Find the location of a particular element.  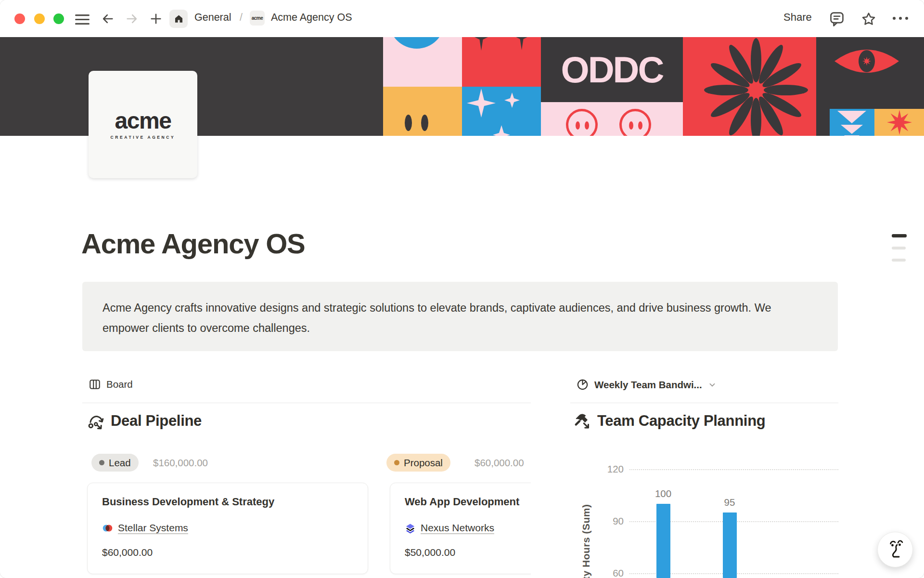

titlebar: General / acme Acme Agency OS Share is located at coordinates (462, 18).